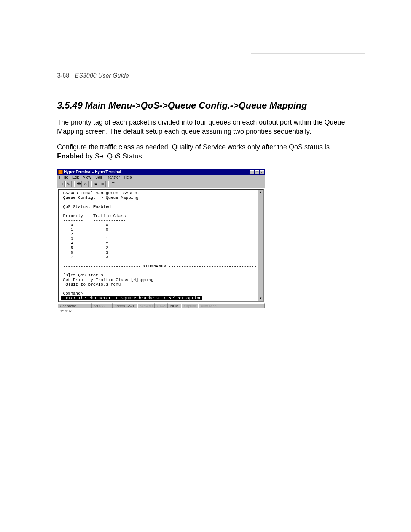  Describe the element at coordinates (204, 152) in the screenshot. I see `paragraph-2: Configure the traffic class as needed. Q…` at that location.